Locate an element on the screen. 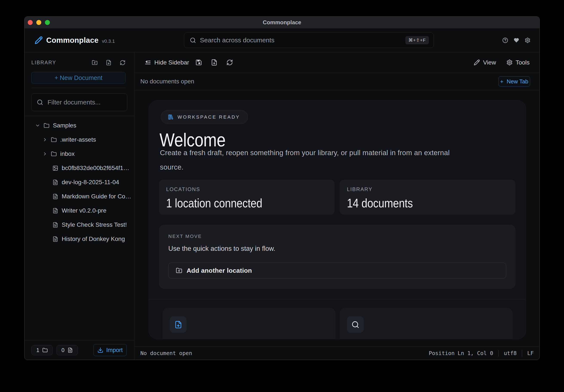 The height and width of the screenshot is (392, 564). app-name: Commonplace is located at coordinates (72, 40).